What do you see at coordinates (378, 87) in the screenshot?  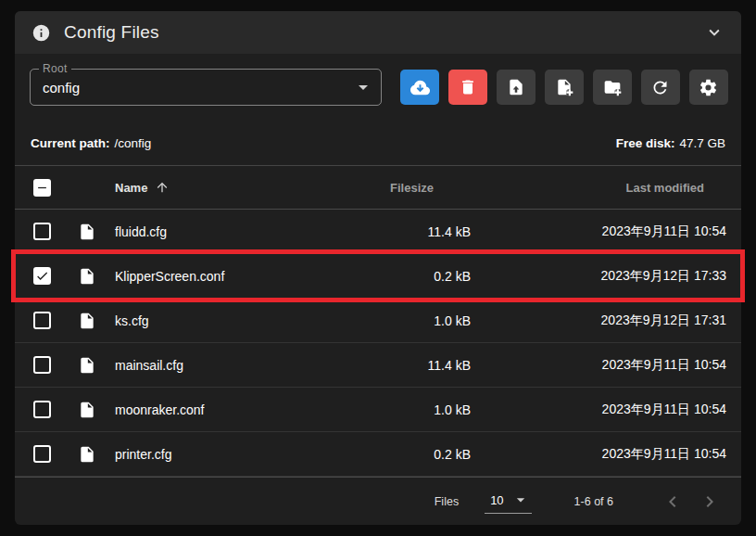 I see `toolbar: Root config` at bounding box center [378, 87].